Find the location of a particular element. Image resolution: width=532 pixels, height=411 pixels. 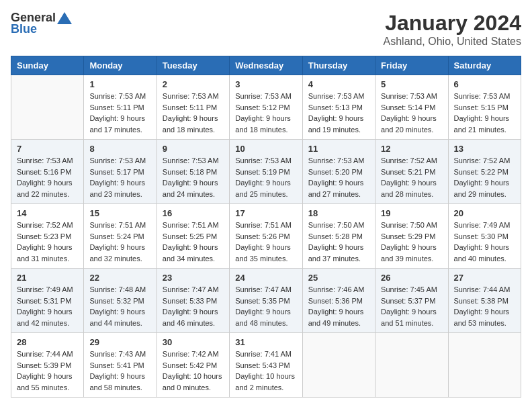

month-title: January 2024 is located at coordinates (453, 23).